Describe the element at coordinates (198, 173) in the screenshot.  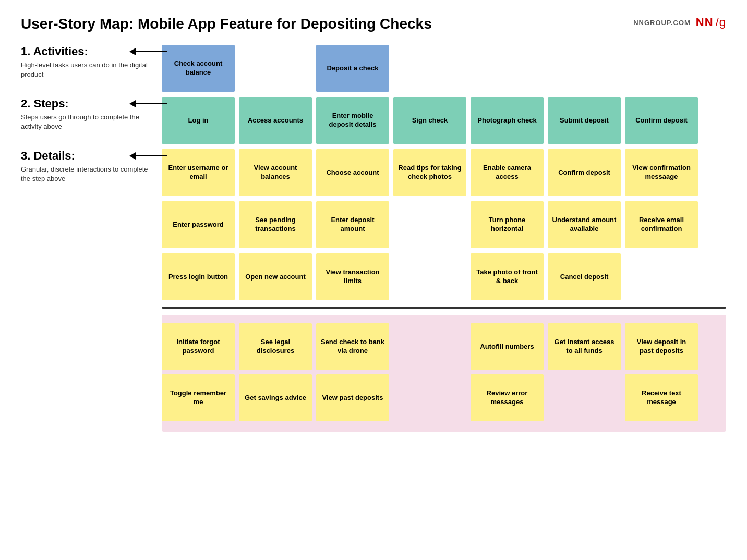
I see `card-enter-username: Enter username or email` at that location.